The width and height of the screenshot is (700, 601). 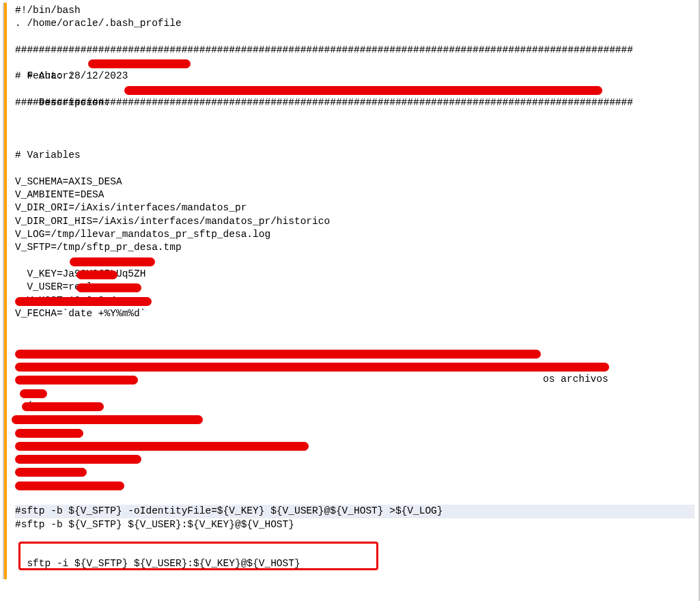 What do you see at coordinates (355, 287) in the screenshot?
I see `code-line: V_HOST=10.0.0.4` at bounding box center [355, 287].